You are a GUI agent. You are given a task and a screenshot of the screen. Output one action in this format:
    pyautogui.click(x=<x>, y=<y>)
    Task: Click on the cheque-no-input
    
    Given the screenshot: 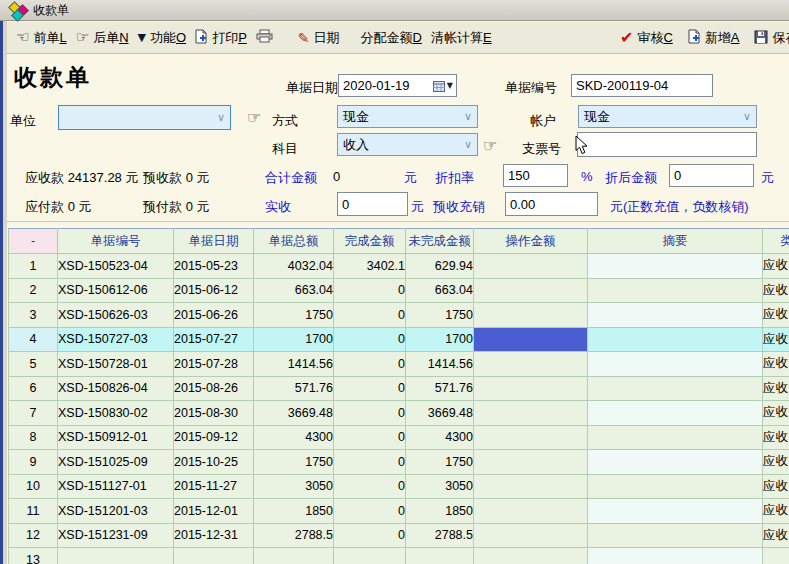 What is the action you would take?
    pyautogui.click(x=667, y=144)
    